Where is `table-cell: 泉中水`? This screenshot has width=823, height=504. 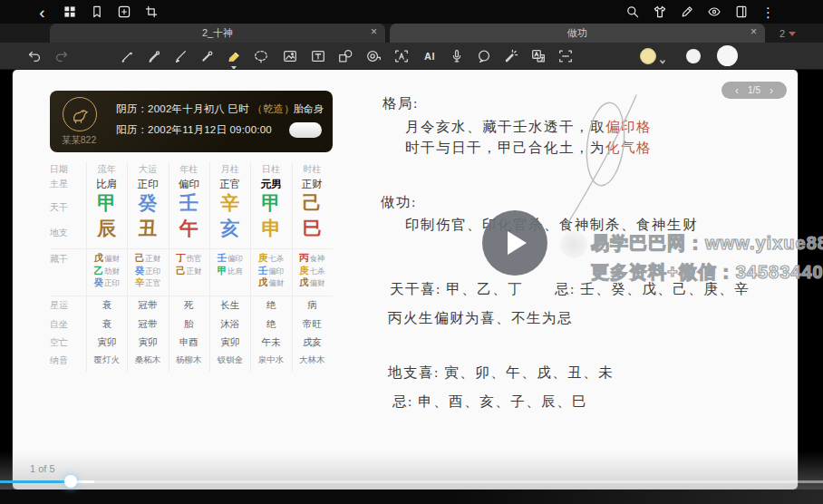 table-cell: 泉中水 is located at coordinates (270, 361).